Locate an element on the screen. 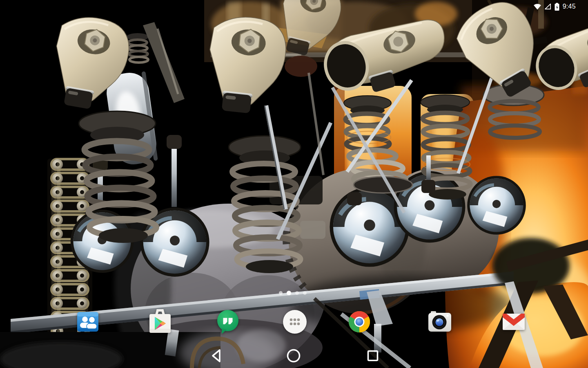 Image resolution: width=588 pixels, height=368 pixels. back-button is located at coordinates (217, 356).